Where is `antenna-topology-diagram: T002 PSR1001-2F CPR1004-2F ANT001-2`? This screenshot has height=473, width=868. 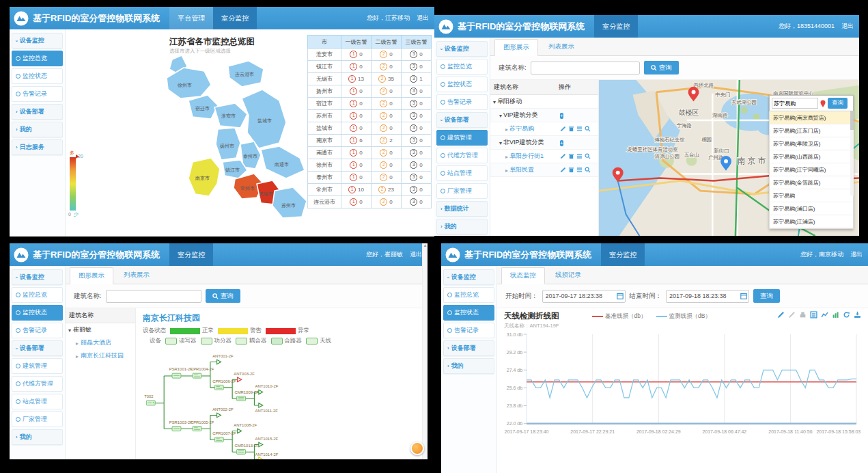 antenna-topology-diagram: T002 PSR1001-2F CPR1004-2F ANT001-2 is located at coordinates (285, 403).